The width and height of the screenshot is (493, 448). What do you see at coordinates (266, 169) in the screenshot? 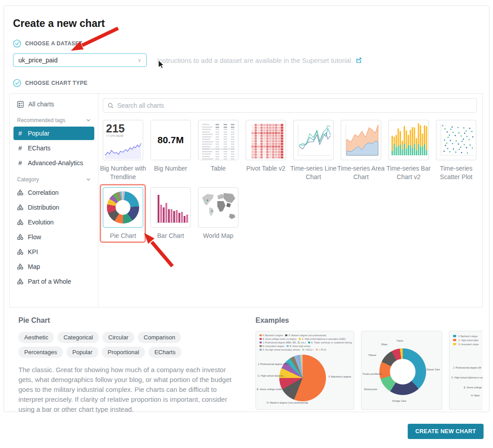
I see `tile-label: Pivot Table v2` at bounding box center [266, 169].